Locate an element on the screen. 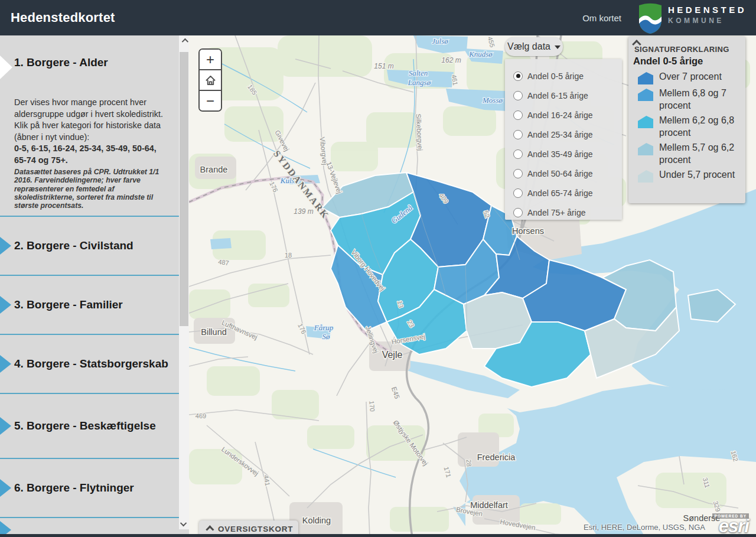 This screenshot has height=537, width=756. map-label-elev: 162 m is located at coordinates (451, 60).